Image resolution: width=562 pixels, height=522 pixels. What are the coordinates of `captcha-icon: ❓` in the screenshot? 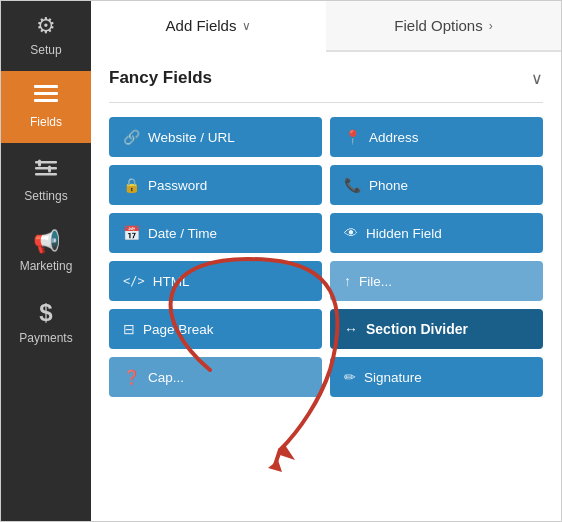 It's located at (132, 377).